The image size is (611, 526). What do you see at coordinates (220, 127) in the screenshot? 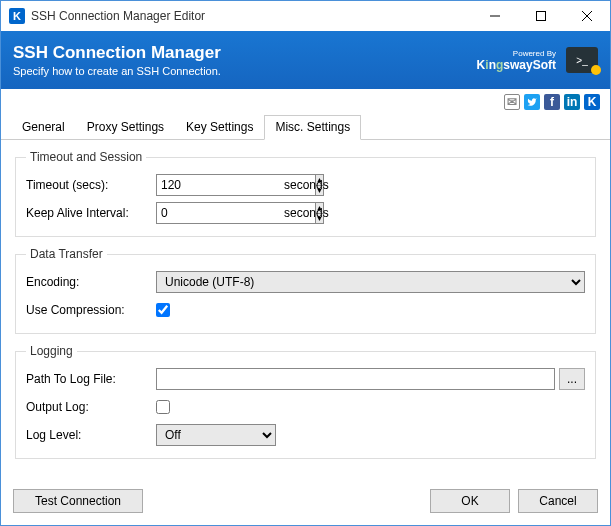
I see `tab-key: Key Settings` at bounding box center [220, 127].